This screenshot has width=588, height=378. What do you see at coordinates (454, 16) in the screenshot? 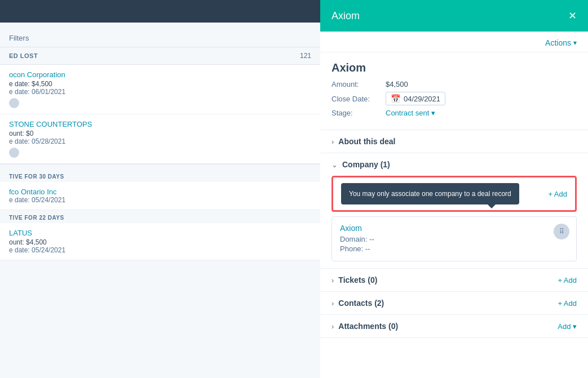
I see `panel-header: Axiom ✕` at bounding box center [454, 16].